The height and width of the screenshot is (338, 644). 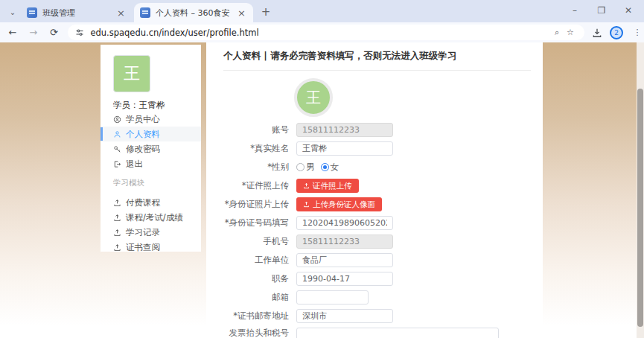 What do you see at coordinates (256, 333) in the screenshot?
I see `field-label: 发票抬头和税号` at bounding box center [256, 333].